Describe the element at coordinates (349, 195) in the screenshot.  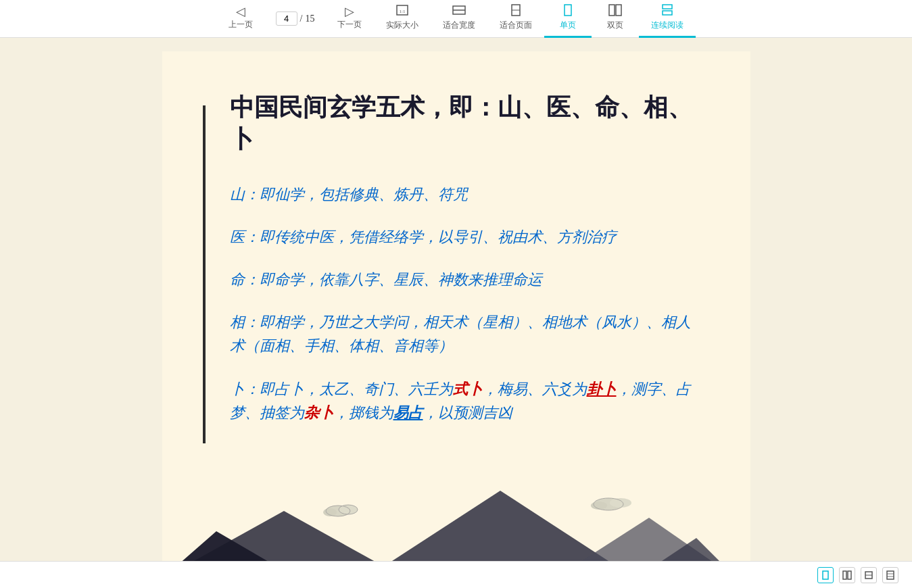
I see `shan-text: 山：即仙学，包括修典、炼丹、符咒` at that location.